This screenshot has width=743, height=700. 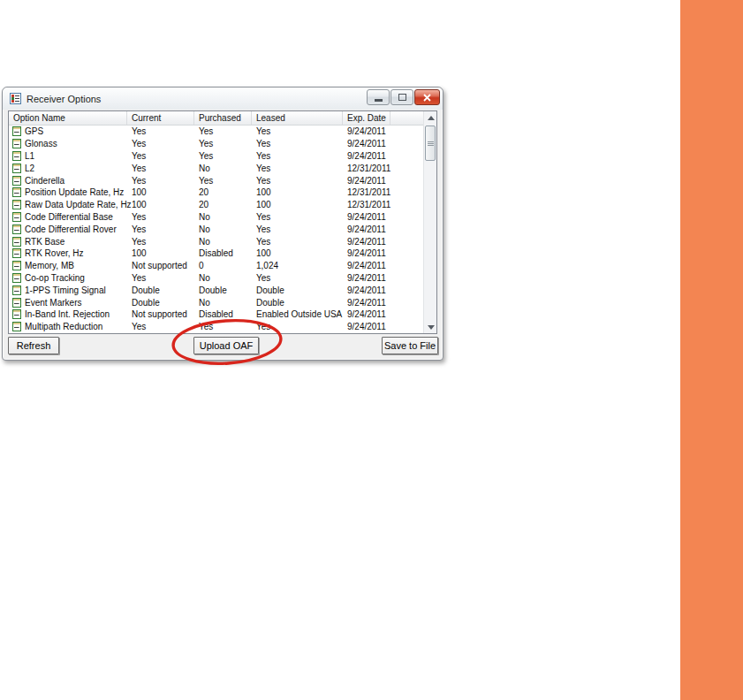 What do you see at coordinates (216, 132) in the screenshot?
I see `table-row: GPSYesYesYes9/24/2011` at bounding box center [216, 132].